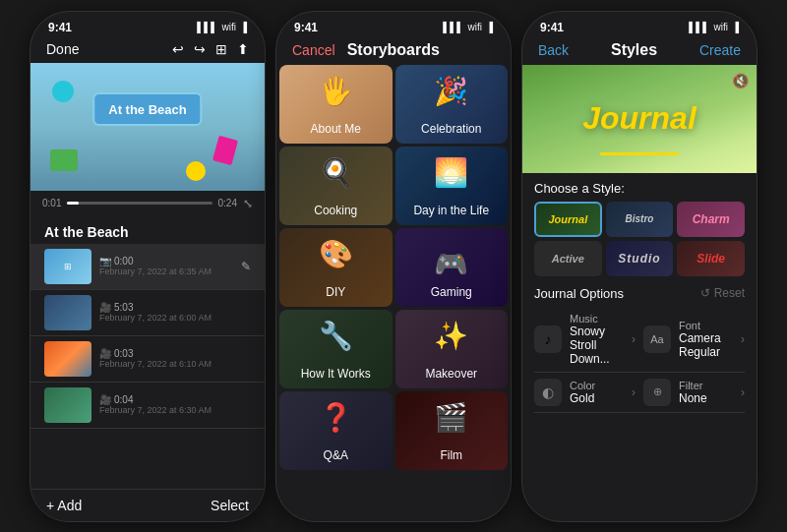 The image size is (787, 532). Describe the element at coordinates (596, 392) in the screenshot. I see `color-content: Color Gold` at that location.